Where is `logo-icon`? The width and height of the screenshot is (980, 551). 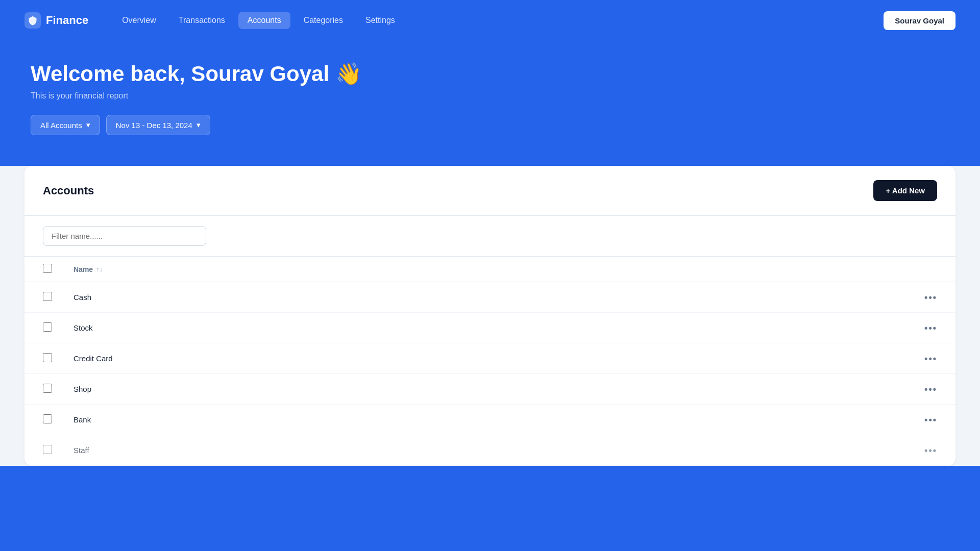
logo-icon is located at coordinates (33, 20).